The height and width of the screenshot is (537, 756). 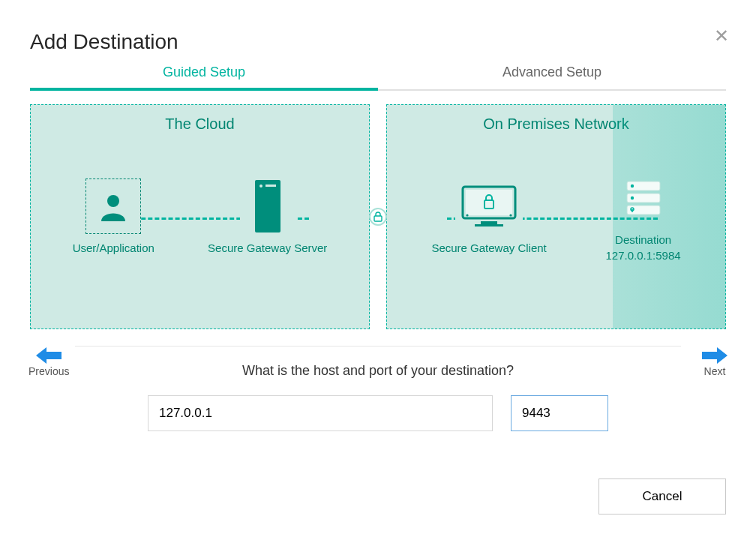 What do you see at coordinates (378, 370) in the screenshot?
I see `step-question: What is the host and port of your destin…` at bounding box center [378, 370].